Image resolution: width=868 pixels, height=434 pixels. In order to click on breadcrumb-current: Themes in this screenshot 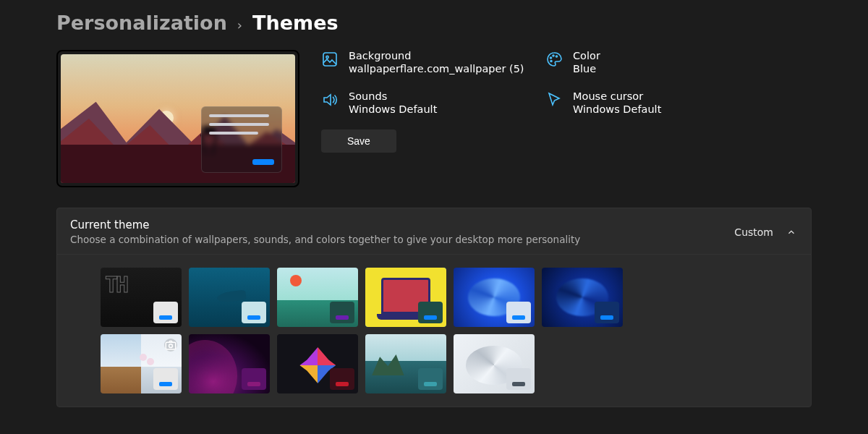, I will do `click(295, 23)`.